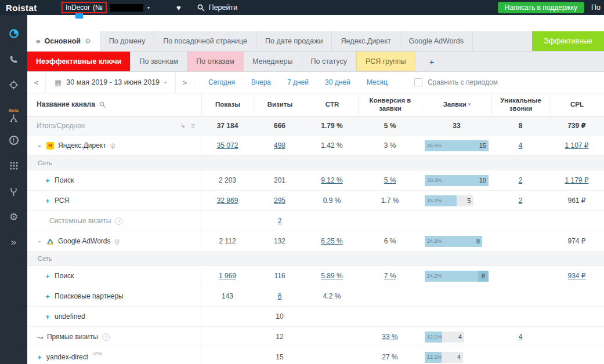 This screenshot has height=364, width=604. What do you see at coordinates (14, 85) in the screenshot?
I see `tracking-target-icon` at bounding box center [14, 85].